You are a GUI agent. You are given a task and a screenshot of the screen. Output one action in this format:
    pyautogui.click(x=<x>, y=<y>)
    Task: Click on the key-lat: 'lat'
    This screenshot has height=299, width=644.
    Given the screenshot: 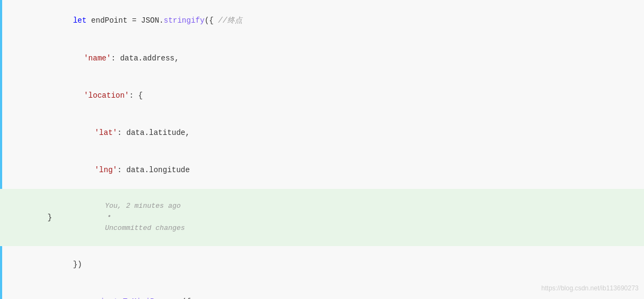 What is the action you would take?
    pyautogui.click(x=106, y=133)
    